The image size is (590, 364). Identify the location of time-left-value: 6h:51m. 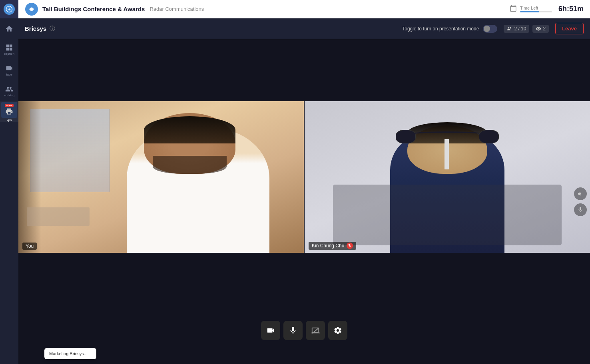
(571, 9).